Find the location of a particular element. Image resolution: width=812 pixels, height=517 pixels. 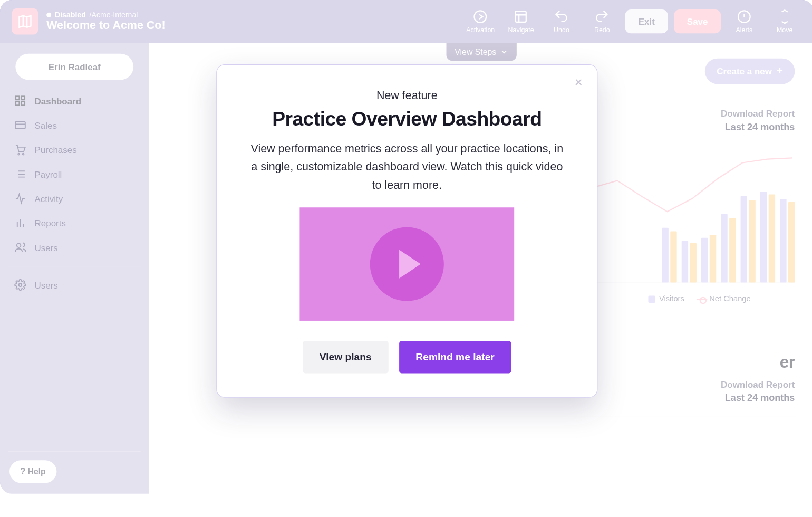

remind-later-button: Remind me later is located at coordinates (456, 358).